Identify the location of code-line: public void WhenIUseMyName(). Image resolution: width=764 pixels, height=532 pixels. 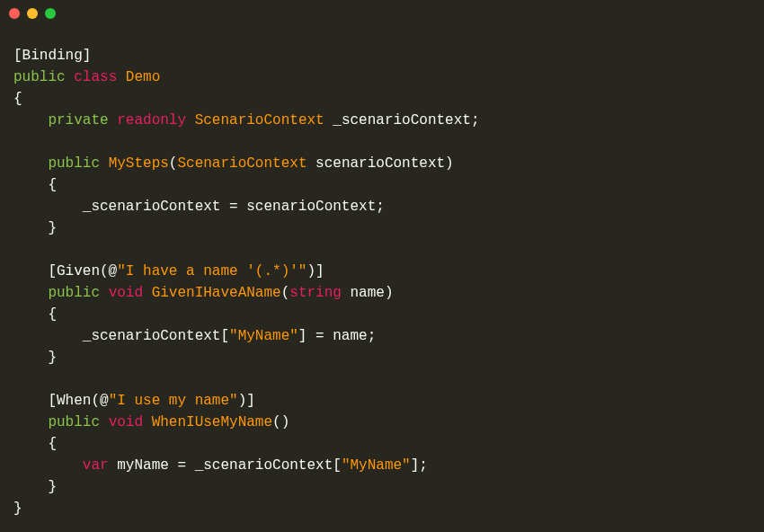
(382, 422).